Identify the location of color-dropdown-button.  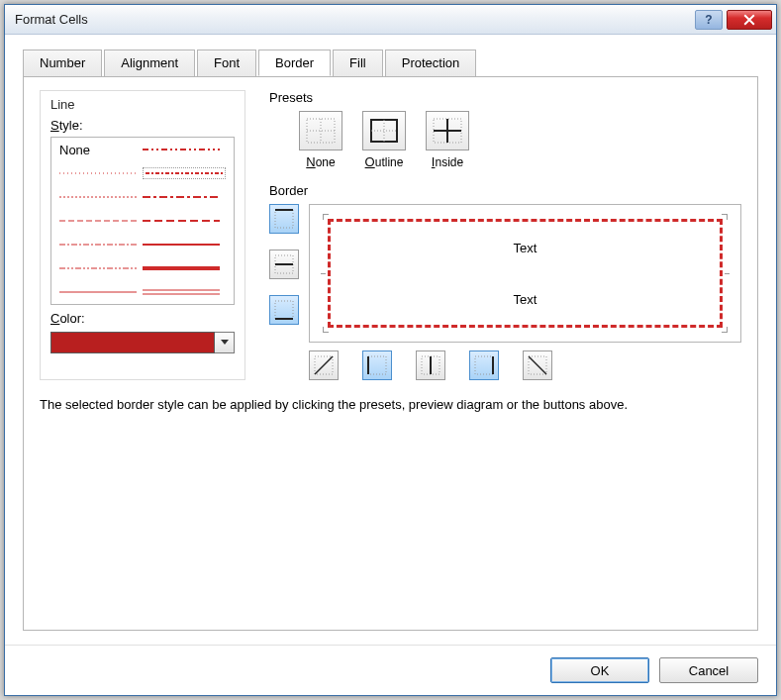
(225, 343).